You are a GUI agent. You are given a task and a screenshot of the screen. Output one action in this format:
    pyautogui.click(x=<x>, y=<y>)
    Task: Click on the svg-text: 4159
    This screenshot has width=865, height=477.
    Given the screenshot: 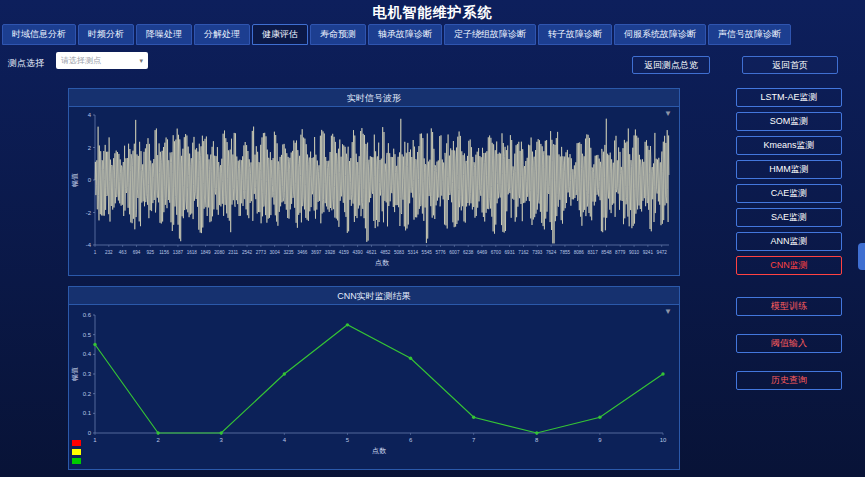 What is the action you would take?
    pyautogui.click(x=344, y=252)
    